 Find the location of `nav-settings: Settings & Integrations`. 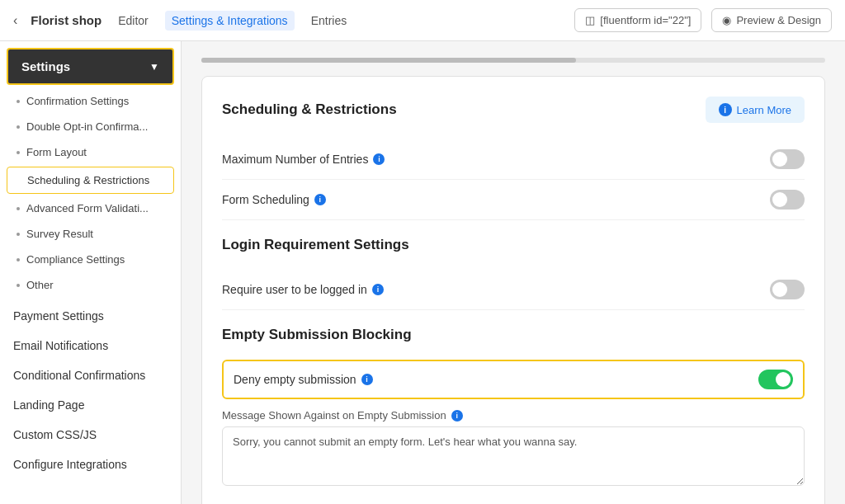

nav-settings: Settings & Integrations is located at coordinates (229, 21).